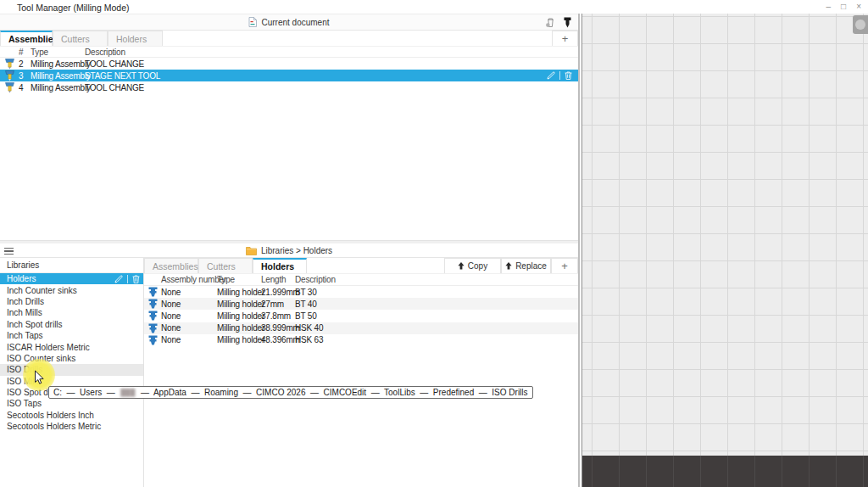 Image resolution: width=868 pixels, height=487 pixels. What do you see at coordinates (361, 292) in the screenshot?
I see `table-row: None Milling holder 21.999mm BT 30` at bounding box center [361, 292].